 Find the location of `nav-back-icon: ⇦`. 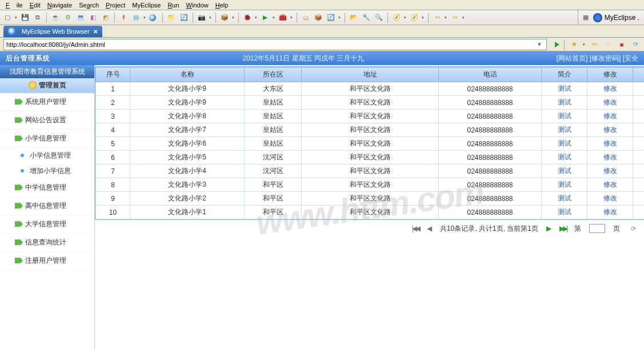

nav-back-icon: ⇦ is located at coordinates (594, 45).